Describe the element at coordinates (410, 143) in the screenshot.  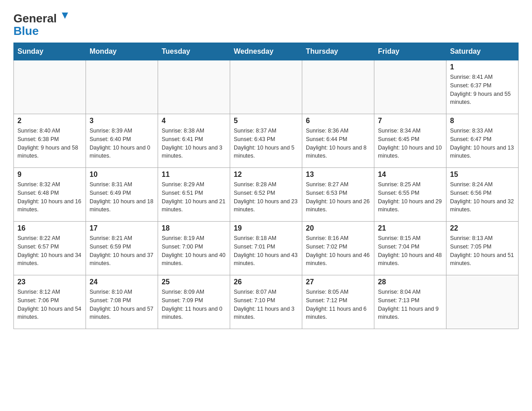
I see `day-info: Sunrise: 8:34 AMSunset: 6:45 PMDaylight:…` at that location.